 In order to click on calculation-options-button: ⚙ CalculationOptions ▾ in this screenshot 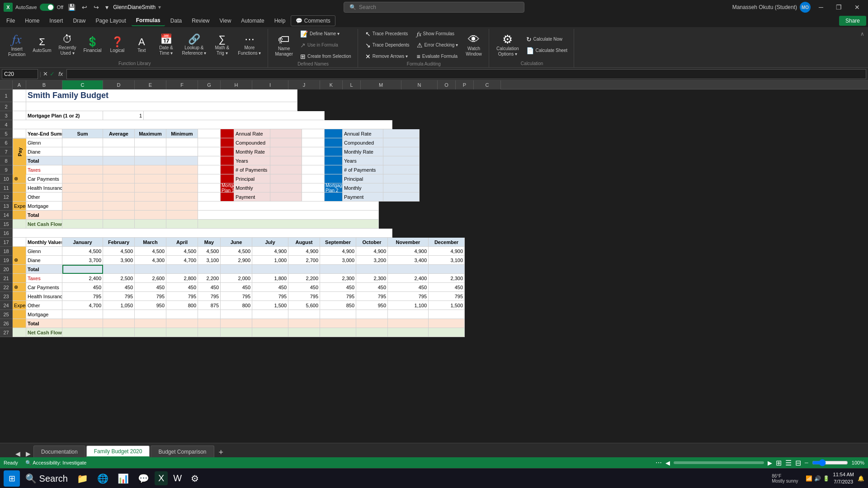, I will do `click(507, 45)`.